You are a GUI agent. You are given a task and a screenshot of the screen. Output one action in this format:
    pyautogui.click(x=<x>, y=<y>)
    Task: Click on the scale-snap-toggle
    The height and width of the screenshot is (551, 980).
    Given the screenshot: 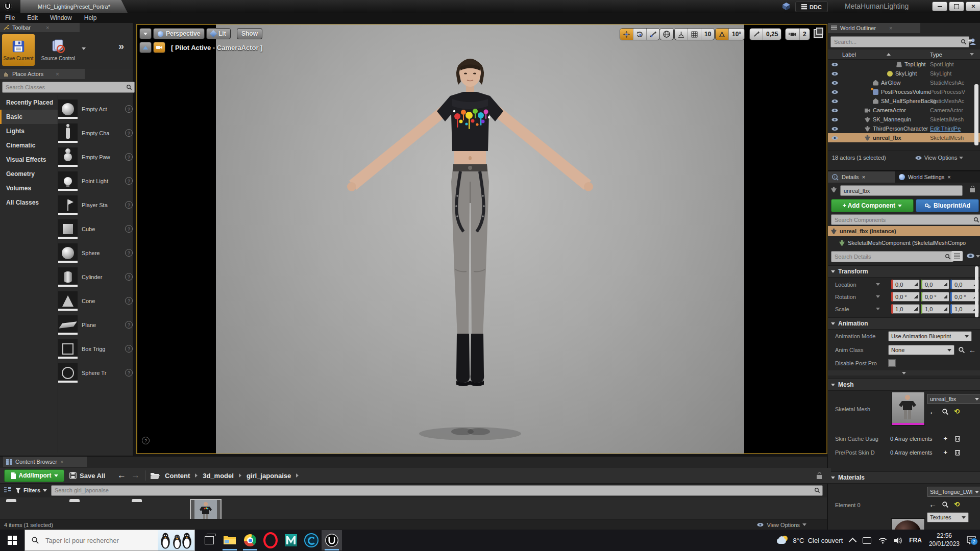 What is the action you would take?
    pyautogui.click(x=756, y=34)
    